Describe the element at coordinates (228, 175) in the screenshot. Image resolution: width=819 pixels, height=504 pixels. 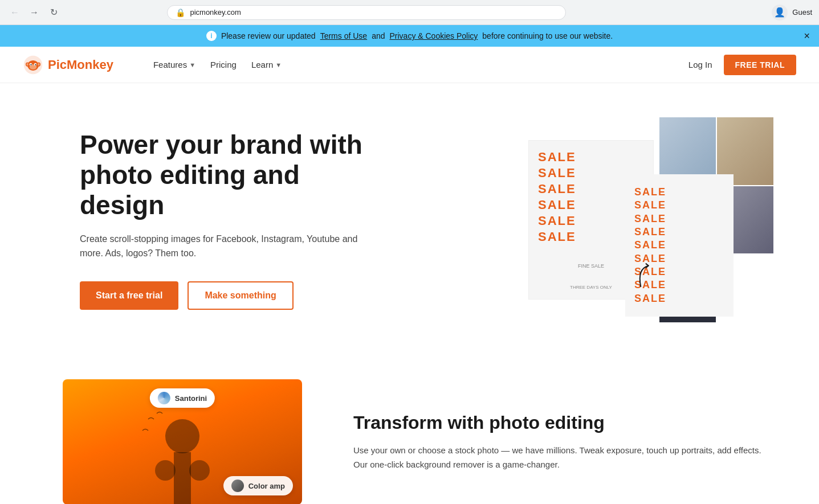
I see `hero-title: Power your brand with photo editing and …` at that location.